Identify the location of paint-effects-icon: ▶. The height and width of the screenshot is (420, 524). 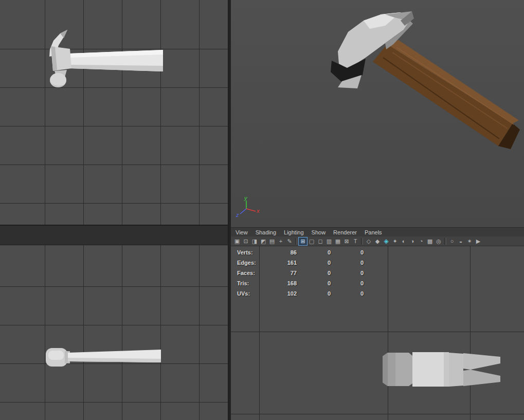
(478, 242).